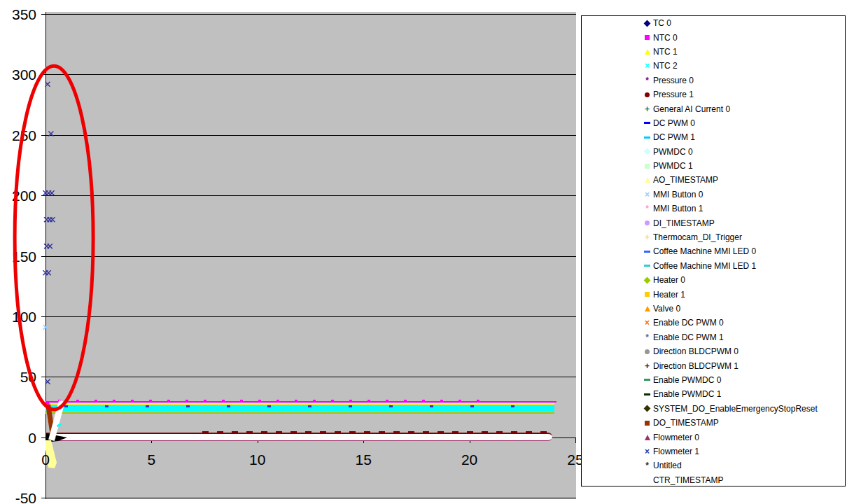 This screenshot has width=847, height=504. I want to click on legend-label: SYSTEM_DO_EnableEmergencyStopReset, so click(735, 409).